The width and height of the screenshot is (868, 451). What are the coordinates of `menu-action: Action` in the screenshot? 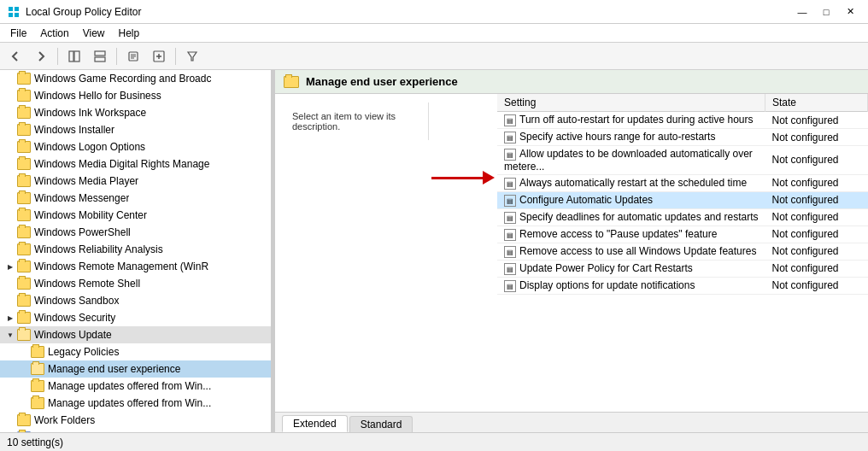 It's located at (55, 33).